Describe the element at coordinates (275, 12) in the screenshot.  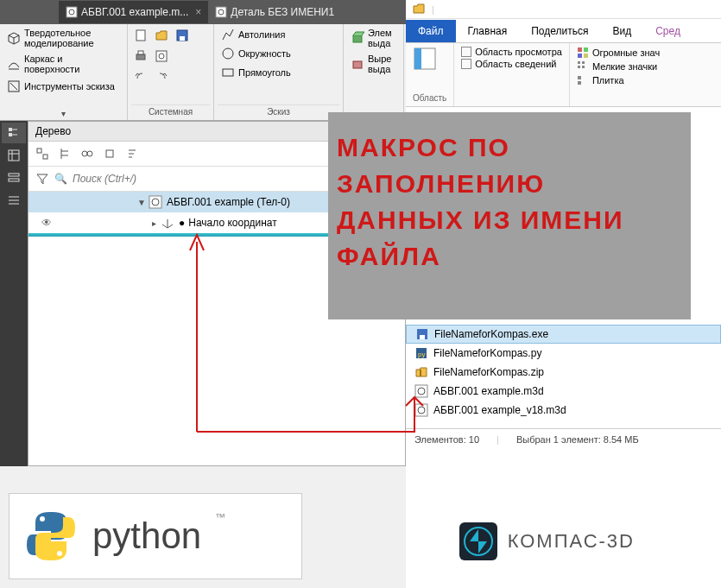
I see `tab-doc-1: Деталь БЕЗ ИМЕНИ1` at that location.